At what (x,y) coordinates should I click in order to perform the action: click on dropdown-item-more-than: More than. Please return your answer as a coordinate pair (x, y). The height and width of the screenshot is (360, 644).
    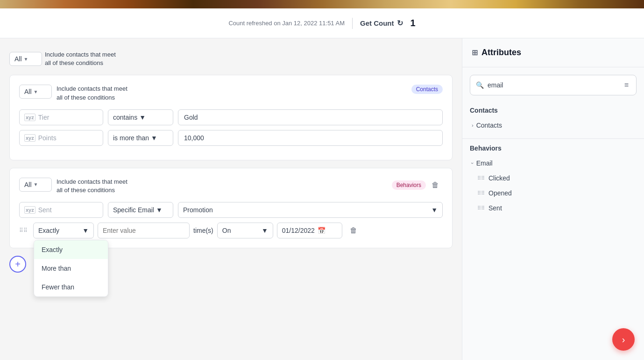
    Looking at the image, I should click on (71, 268).